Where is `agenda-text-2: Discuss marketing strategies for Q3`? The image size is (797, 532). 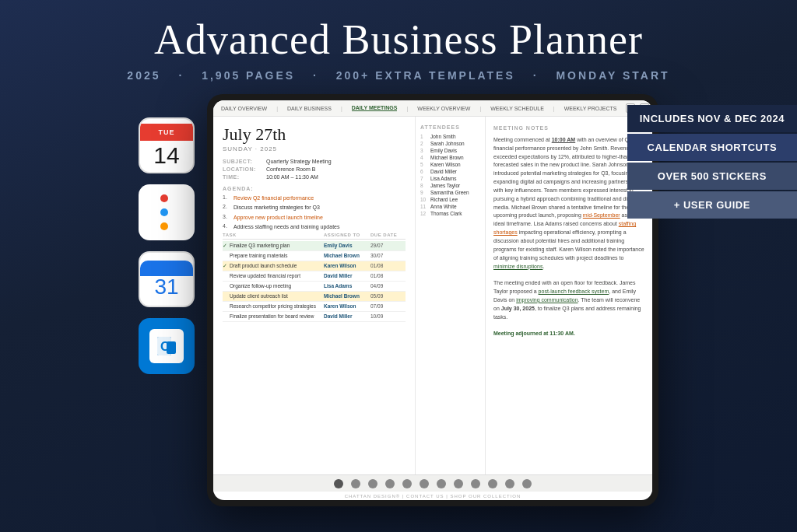 agenda-text-2: Discuss marketing strategies for Q3 is located at coordinates (277, 207).